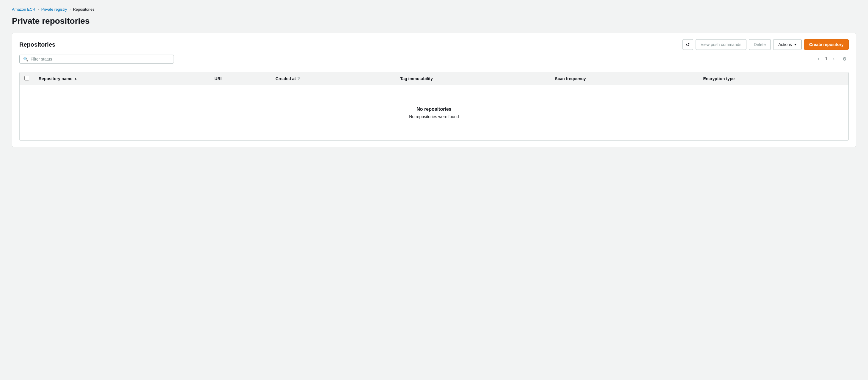 Image resolution: width=868 pixels, height=380 pixels. What do you see at coordinates (795, 45) in the screenshot?
I see `actions-chevron-icon` at bounding box center [795, 45].